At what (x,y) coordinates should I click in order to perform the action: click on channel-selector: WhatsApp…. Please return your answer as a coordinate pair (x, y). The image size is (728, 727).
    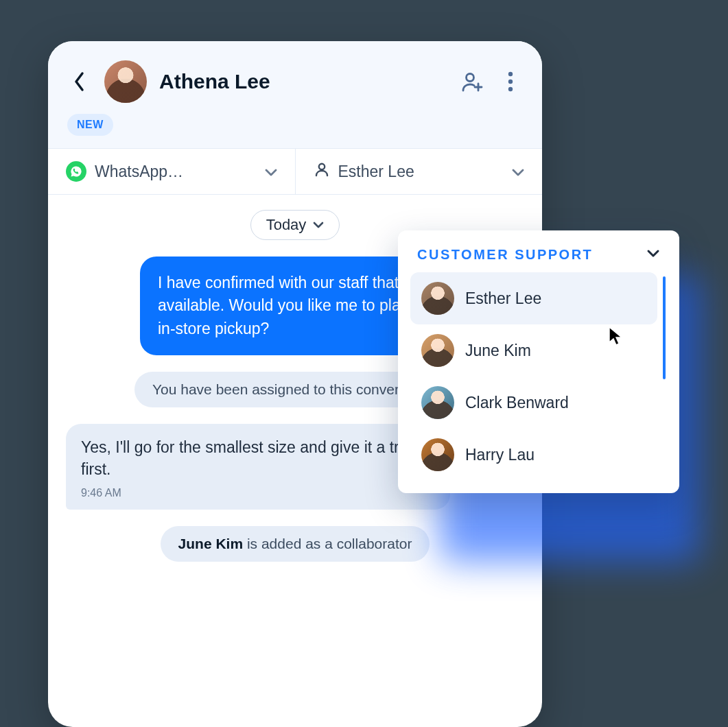
    Looking at the image, I should click on (172, 171).